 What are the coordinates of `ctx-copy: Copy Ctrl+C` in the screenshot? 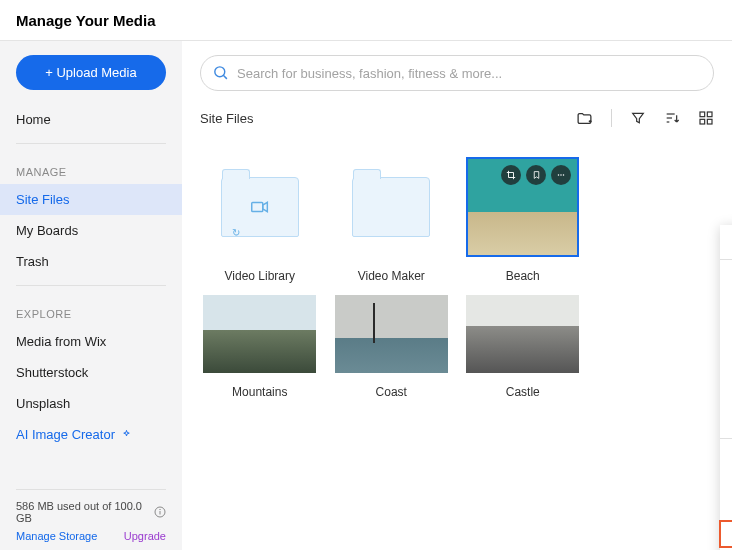 It's located at (726, 482).